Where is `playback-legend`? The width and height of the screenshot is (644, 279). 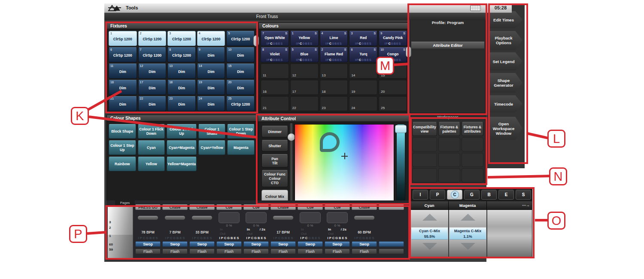
playback-legend is located at coordinates (392, 207).